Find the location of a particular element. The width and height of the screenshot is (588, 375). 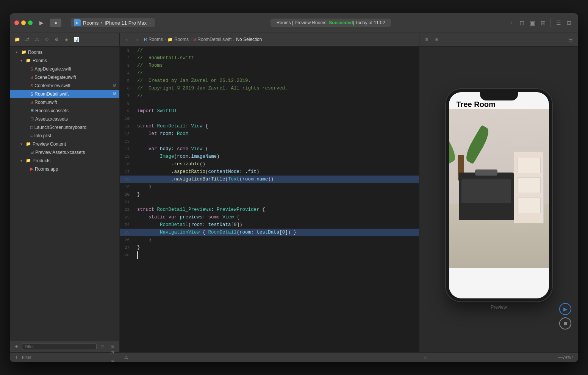

code-line-3: 3 // Rooms is located at coordinates (269, 66).